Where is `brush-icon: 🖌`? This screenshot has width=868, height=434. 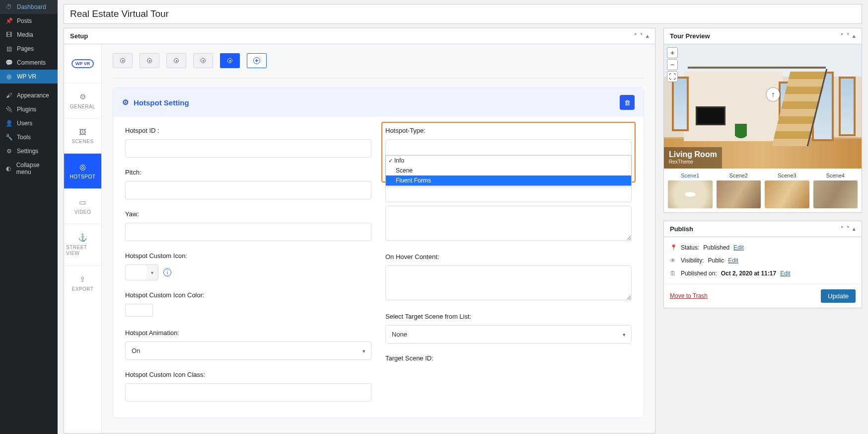
brush-icon: 🖌 is located at coordinates (9, 95).